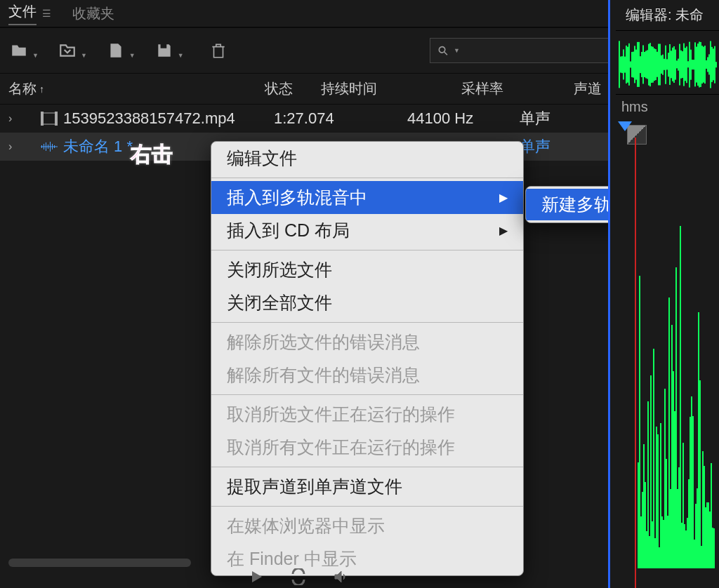 The height and width of the screenshot is (588, 719). What do you see at coordinates (49, 119) in the screenshot?
I see `video-file-icon` at bounding box center [49, 119].